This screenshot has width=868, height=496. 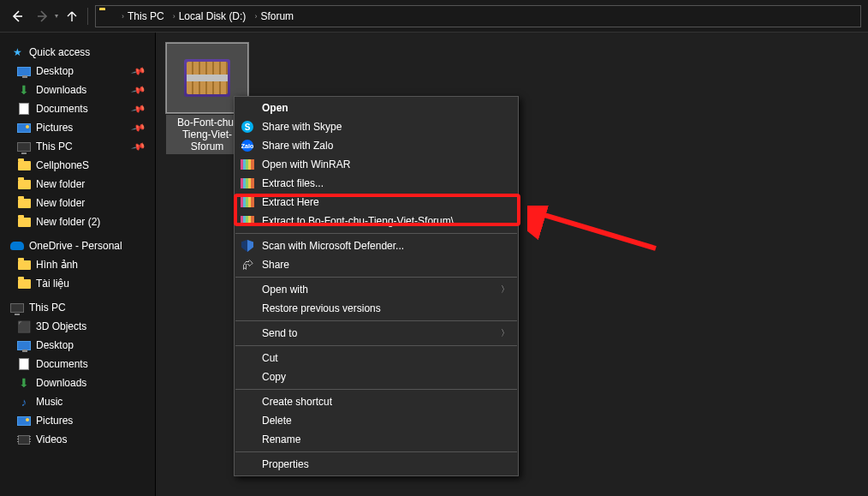 I want to click on sidebar-item-music: ♪Music, so click(x=77, y=402).